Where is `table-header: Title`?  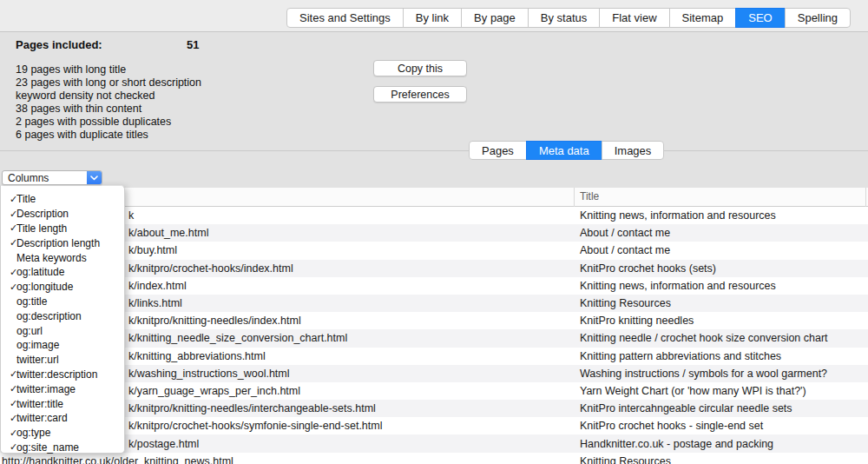 table-header: Title is located at coordinates (434, 197).